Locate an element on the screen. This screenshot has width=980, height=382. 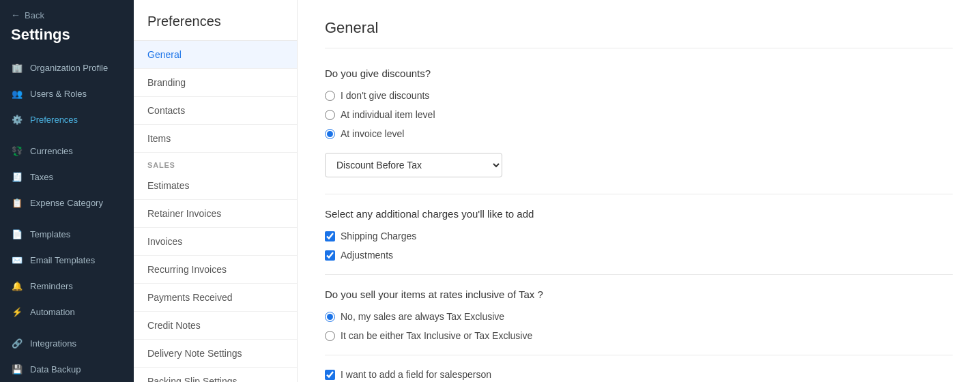
checkbox-adjustments: Adjustments is located at coordinates (639, 255).